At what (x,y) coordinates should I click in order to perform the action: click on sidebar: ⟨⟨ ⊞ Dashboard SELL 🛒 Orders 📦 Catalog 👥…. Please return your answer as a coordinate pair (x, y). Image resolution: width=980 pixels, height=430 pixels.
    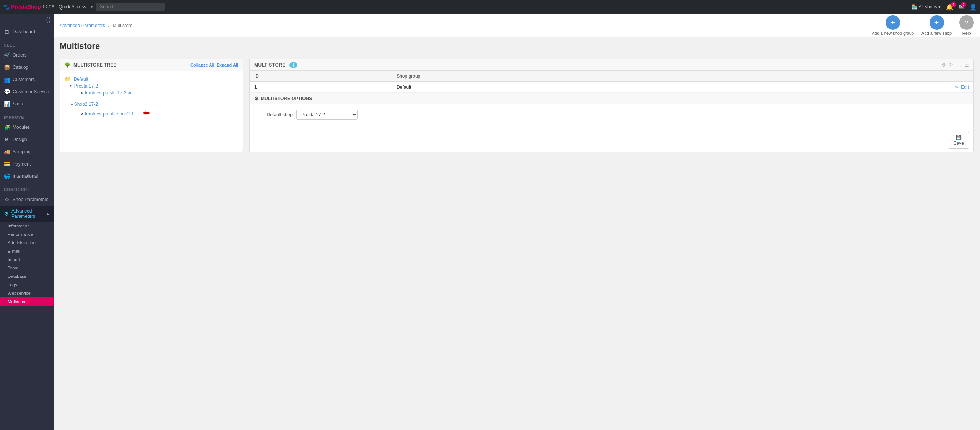
    Looking at the image, I should click on (27, 222).